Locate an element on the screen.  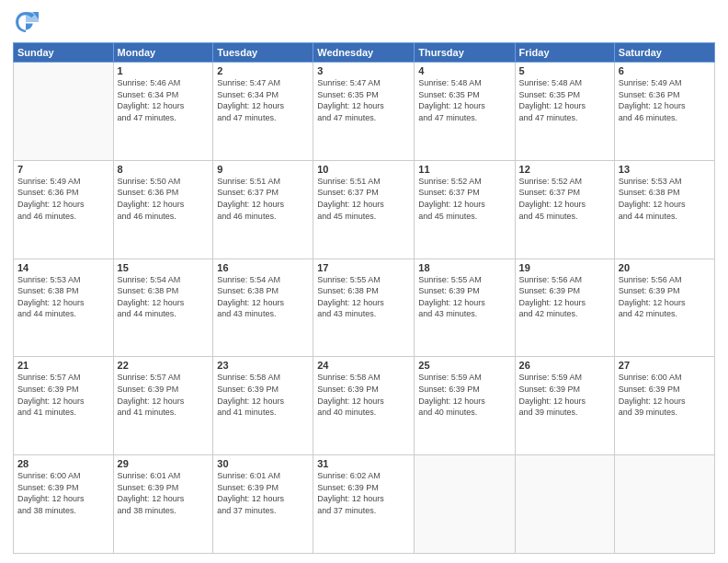
weekday-header-row: SundayMondayTuesdayWednesdayThursdayFrid… is located at coordinates (364, 53).